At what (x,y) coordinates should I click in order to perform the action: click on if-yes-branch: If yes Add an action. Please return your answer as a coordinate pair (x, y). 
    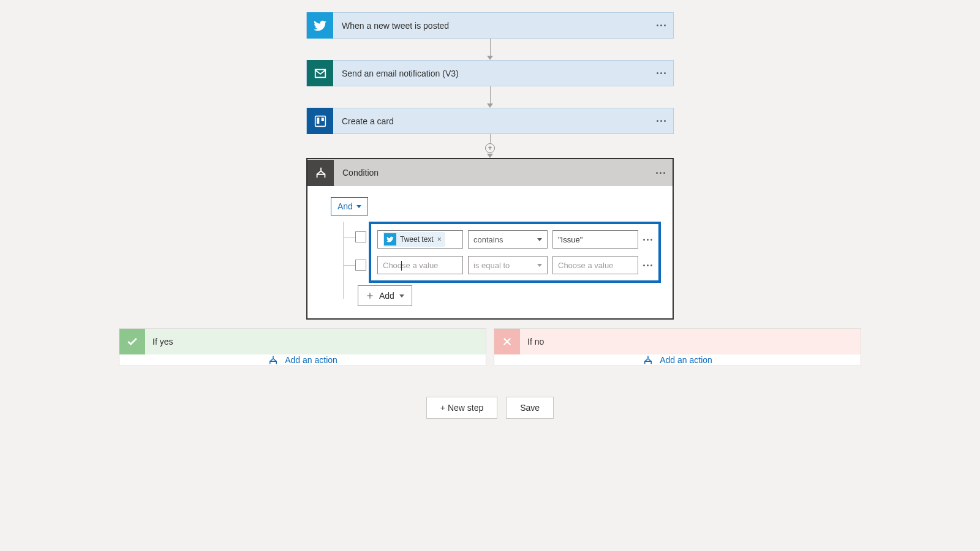
    Looking at the image, I should click on (303, 347).